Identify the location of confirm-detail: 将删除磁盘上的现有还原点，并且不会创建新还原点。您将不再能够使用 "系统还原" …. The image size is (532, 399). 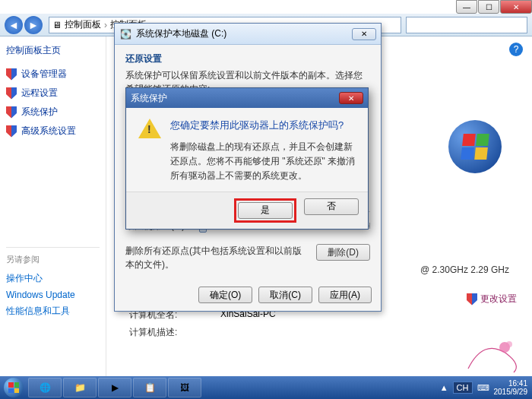
(263, 162).